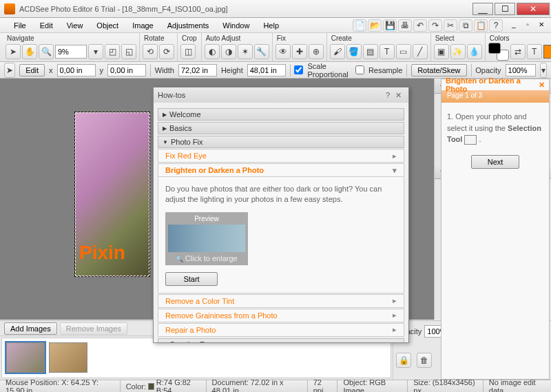  I want to click on auto-contrast-icon: ◑, so click(229, 52).